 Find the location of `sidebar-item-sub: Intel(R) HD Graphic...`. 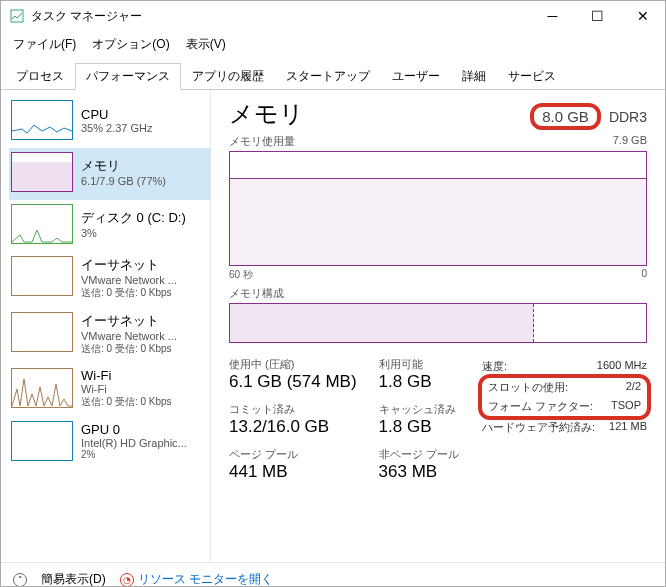

sidebar-item-sub: Intel(R) HD Graphic... is located at coordinates (134, 443).